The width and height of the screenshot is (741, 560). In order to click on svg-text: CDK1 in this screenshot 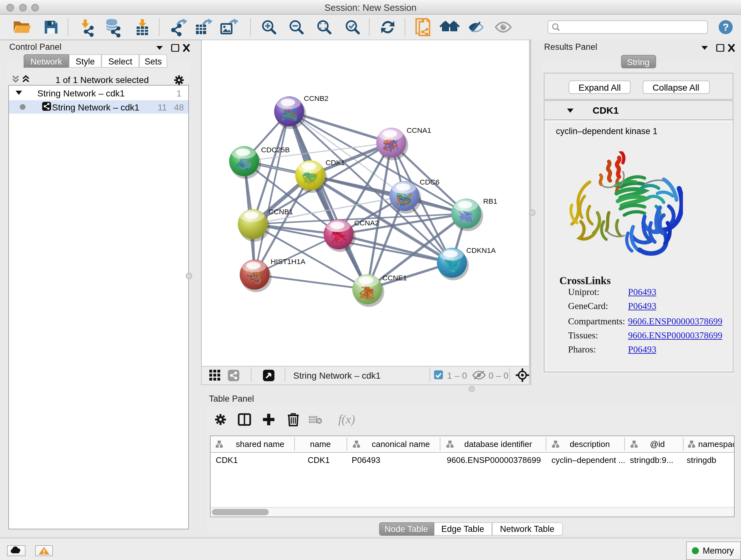, I will do `click(335, 163)`.